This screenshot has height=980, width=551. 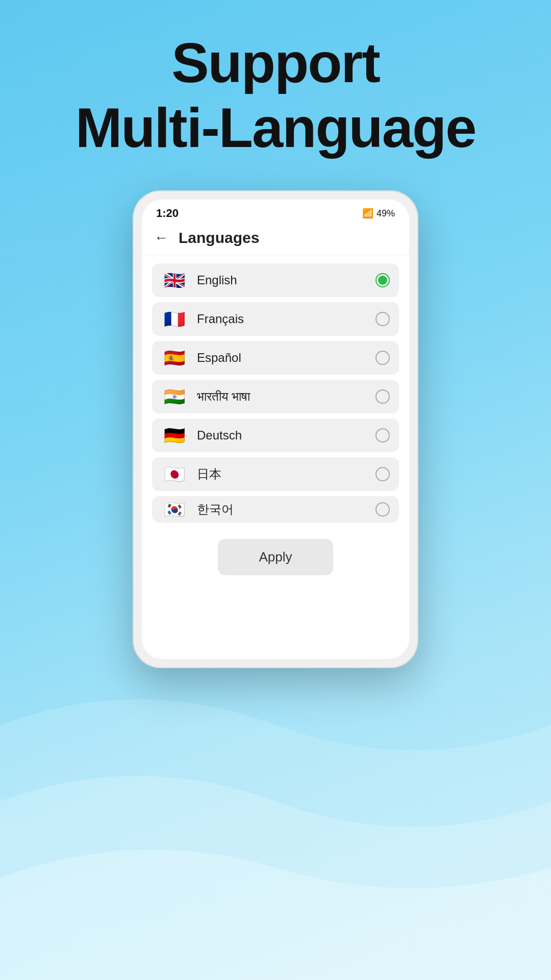 What do you see at coordinates (286, 319) in the screenshot?
I see `lang-name-french: Français` at bounding box center [286, 319].